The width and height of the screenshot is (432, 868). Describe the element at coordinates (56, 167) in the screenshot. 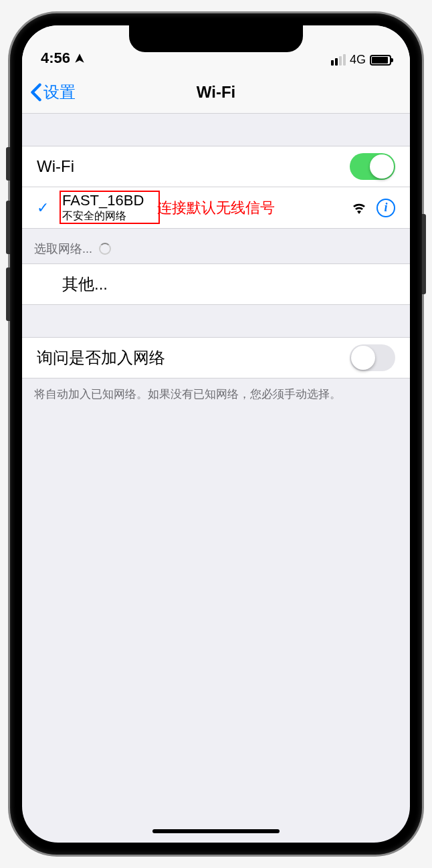

I see `wifi-toggle-label: Wi-Fi` at that location.